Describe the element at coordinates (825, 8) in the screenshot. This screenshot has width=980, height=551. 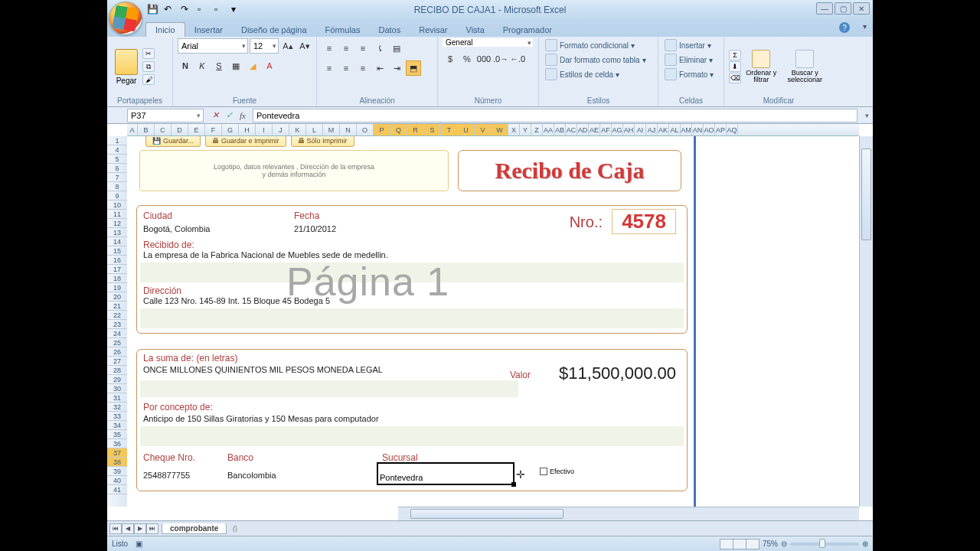
I see `minimize-button: —` at that location.